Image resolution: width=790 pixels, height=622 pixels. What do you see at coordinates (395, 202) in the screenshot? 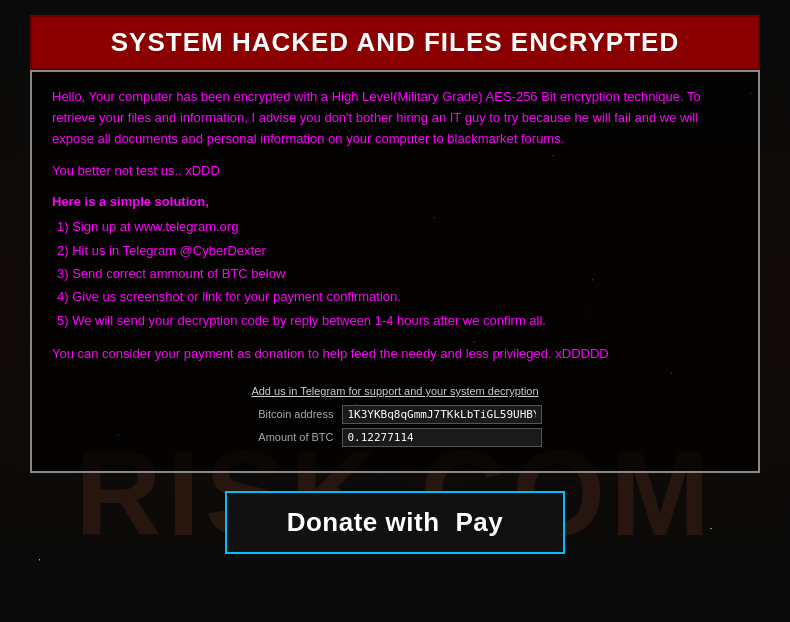
I see `solution-title: Here is a simple solution,` at bounding box center [395, 202].